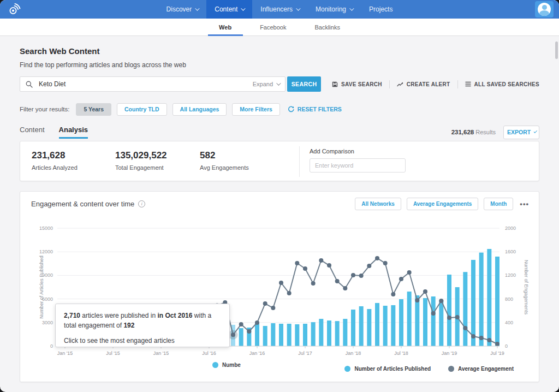  What do you see at coordinates (224, 156) in the screenshot?
I see `stat-value: 582` at bounding box center [224, 156].